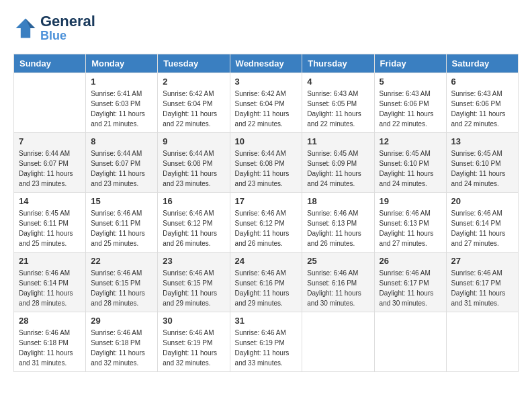 The height and width of the screenshot is (411, 532). I want to click on day-number: 23, so click(193, 261).